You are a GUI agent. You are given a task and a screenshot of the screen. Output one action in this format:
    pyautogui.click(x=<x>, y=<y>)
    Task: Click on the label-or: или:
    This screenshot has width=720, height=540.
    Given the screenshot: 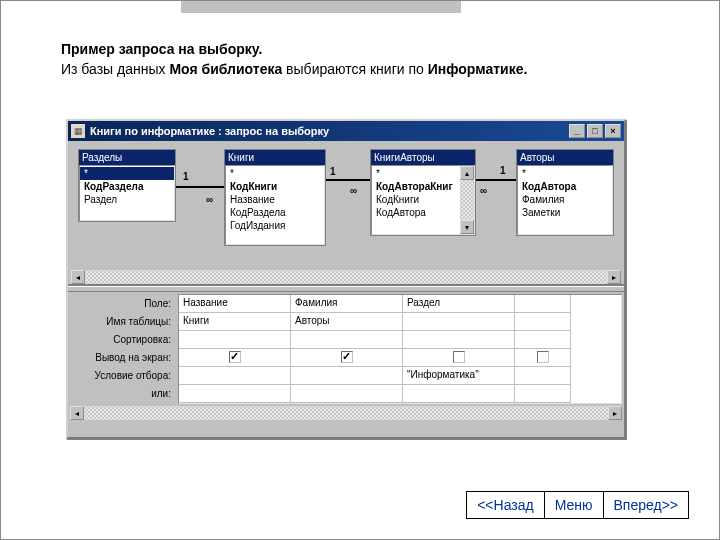 What is the action you would take?
    pyautogui.click(x=124, y=393)
    